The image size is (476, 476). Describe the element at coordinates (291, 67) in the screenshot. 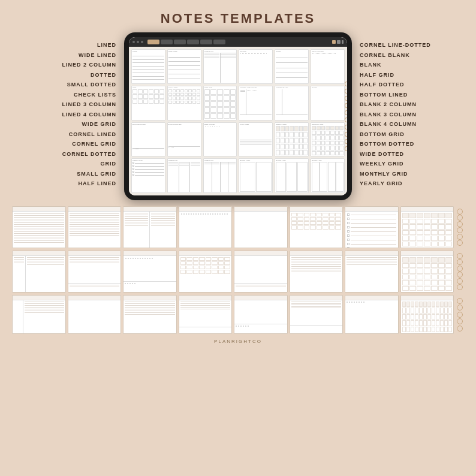

I see `template-notes: NOTES` at that location.